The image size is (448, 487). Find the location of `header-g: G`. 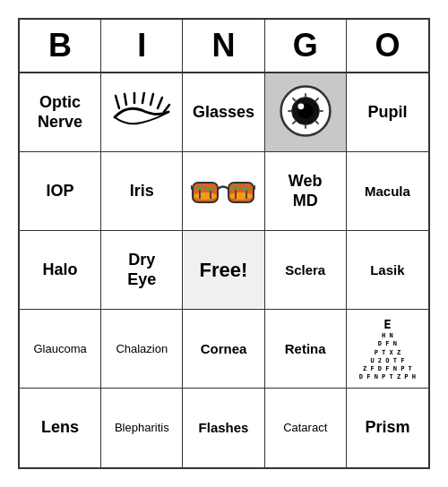

header-g: G is located at coordinates (306, 46).